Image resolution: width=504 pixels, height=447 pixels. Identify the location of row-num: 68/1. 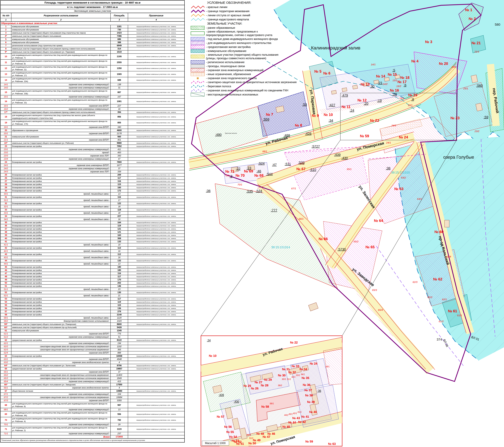
(6, 410).